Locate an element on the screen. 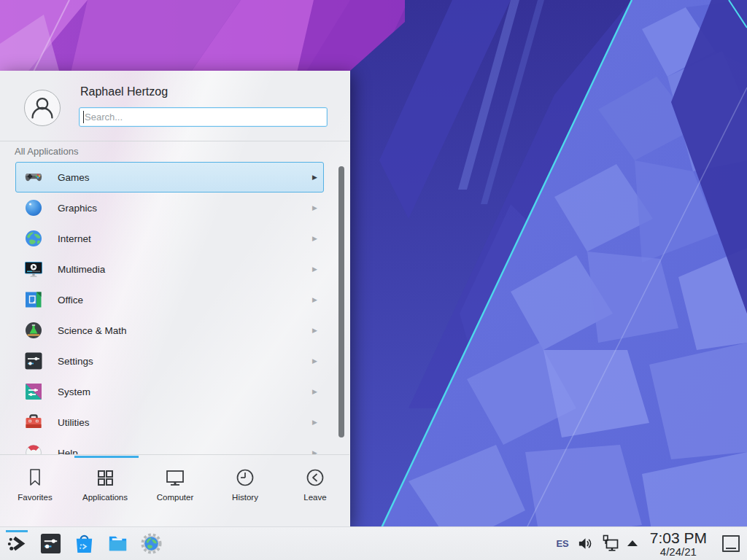 The width and height of the screenshot is (747, 560). category-label: Graphics is located at coordinates (185, 209).